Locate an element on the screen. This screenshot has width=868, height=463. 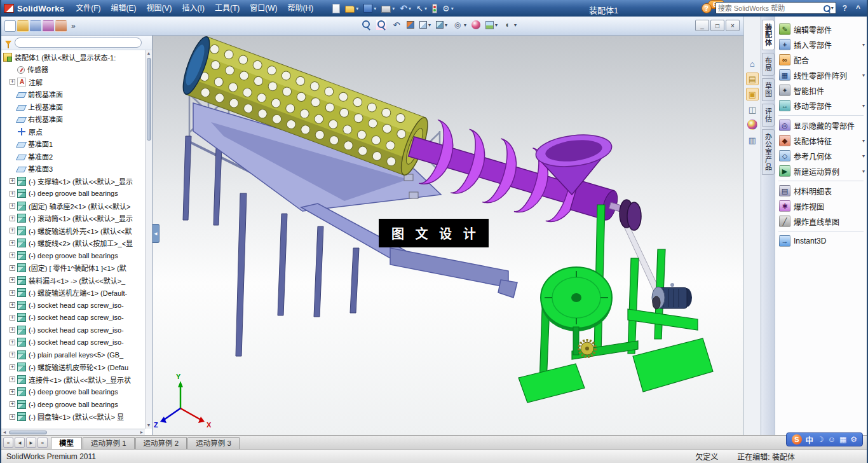
tab-运动算例 1: 运动算例 1 is located at coordinates (109, 443).